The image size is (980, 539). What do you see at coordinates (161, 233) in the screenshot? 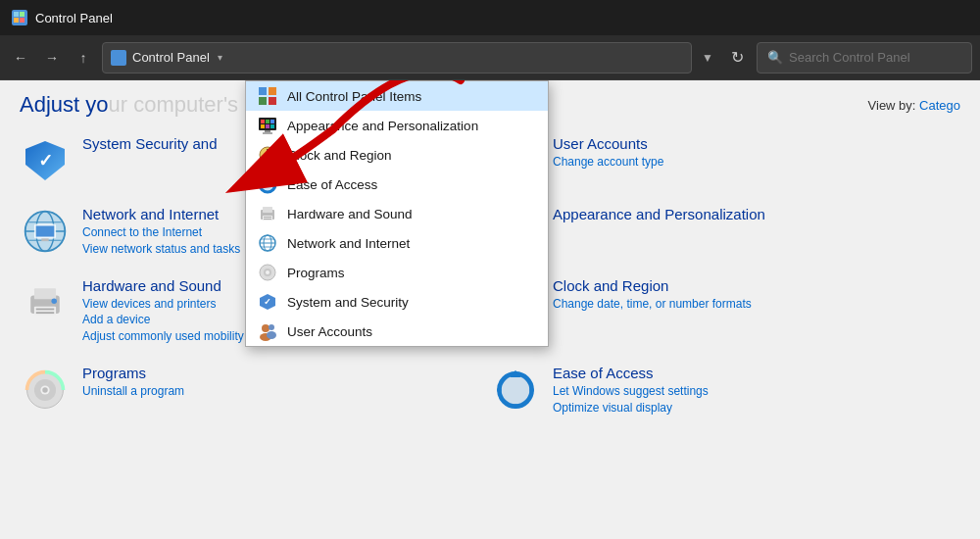
I see `network-link-0: Connect to the Internet` at bounding box center [161, 233].